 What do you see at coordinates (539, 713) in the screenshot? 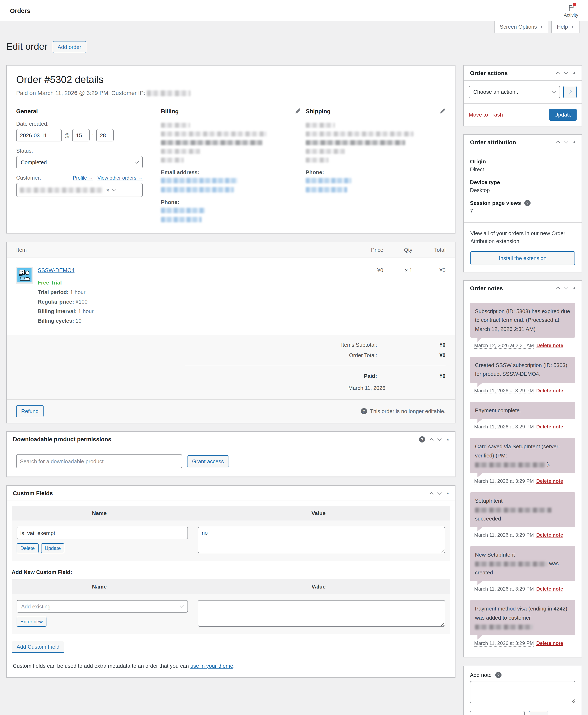
I see `add-note-button: Add` at bounding box center [539, 713].